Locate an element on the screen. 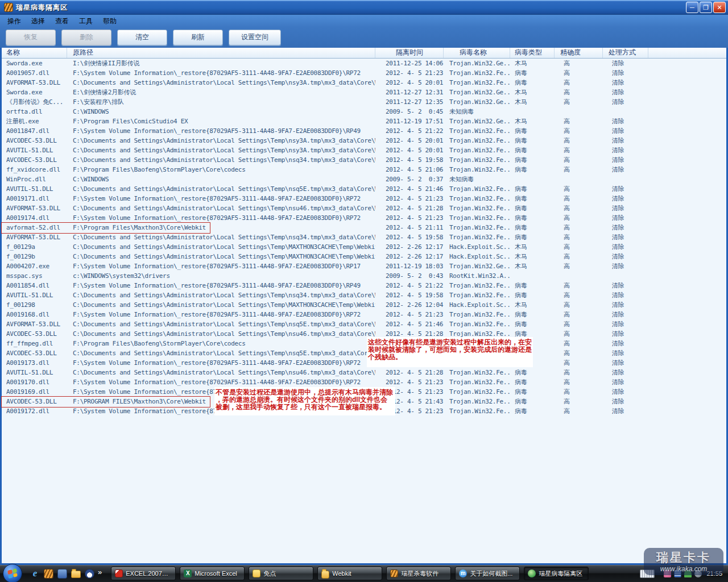  minimize-button: ─ is located at coordinates (692, 7).